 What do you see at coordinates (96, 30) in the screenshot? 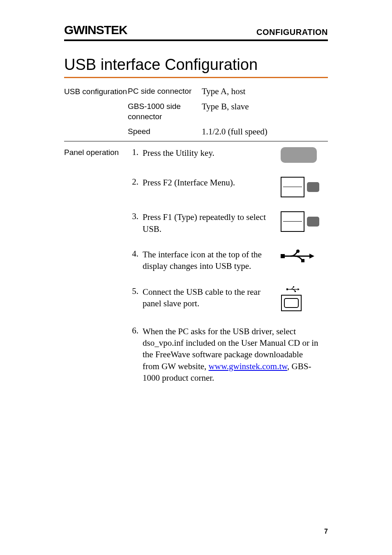
I see `brand-text: GWINSTEK` at bounding box center [96, 30].